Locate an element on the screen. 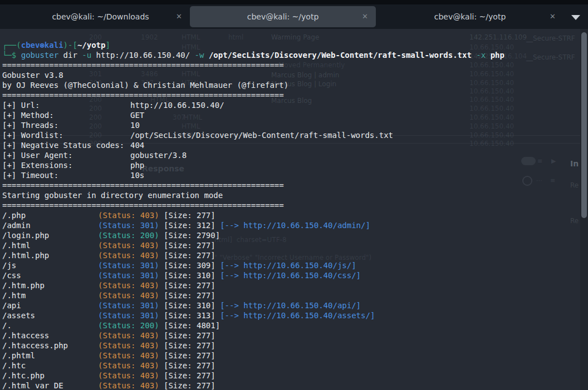 The height and width of the screenshot is (390, 588). prompt-frame: ┌──( is located at coordinates (12, 45).